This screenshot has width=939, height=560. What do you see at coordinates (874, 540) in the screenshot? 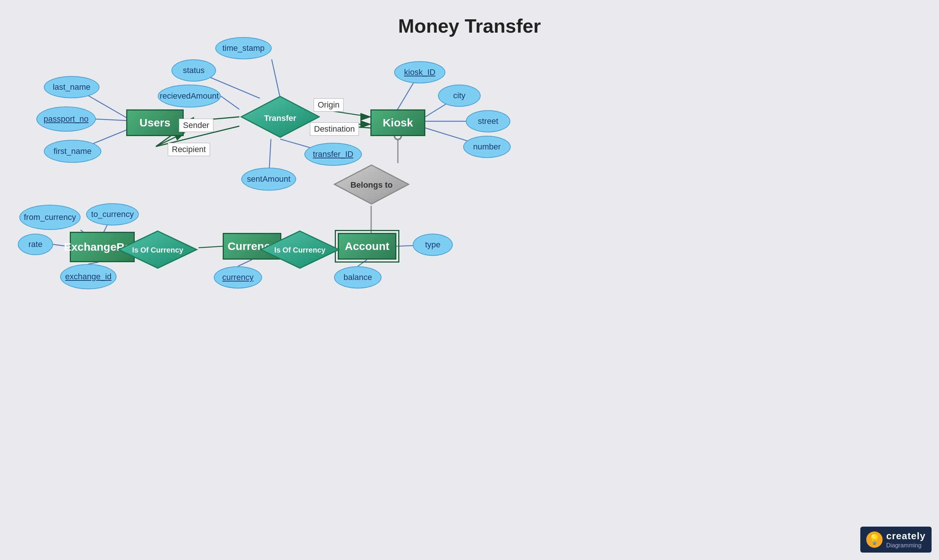
I see `logo-icon: 💡` at bounding box center [874, 540].